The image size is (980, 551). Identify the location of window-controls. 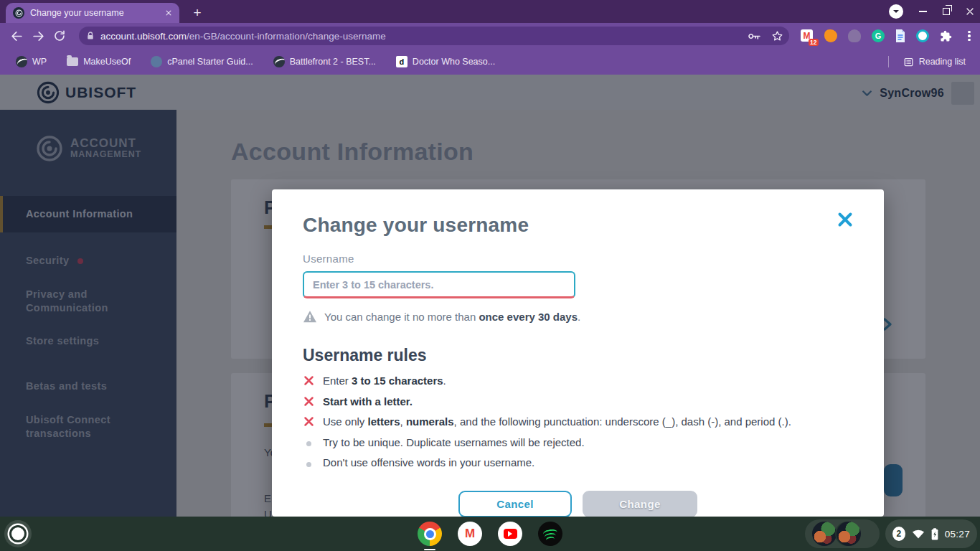
(931, 11).